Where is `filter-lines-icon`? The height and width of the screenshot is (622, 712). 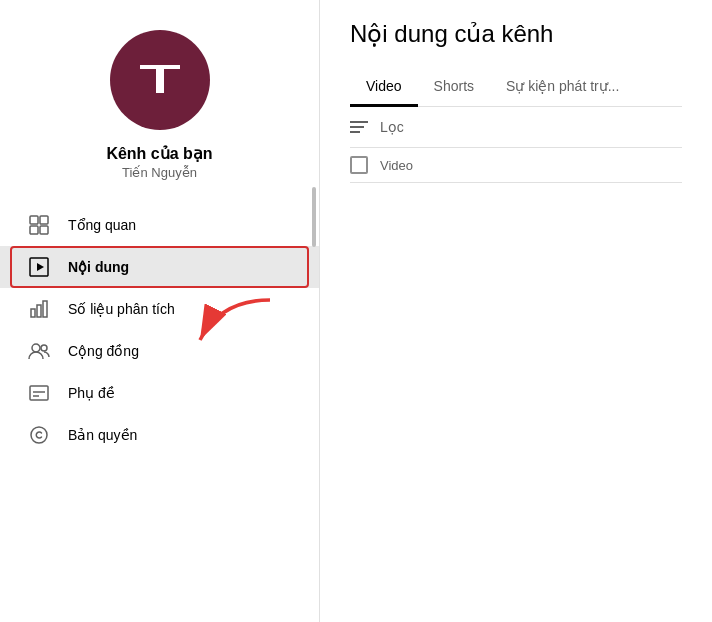
filter-lines-icon is located at coordinates (359, 127).